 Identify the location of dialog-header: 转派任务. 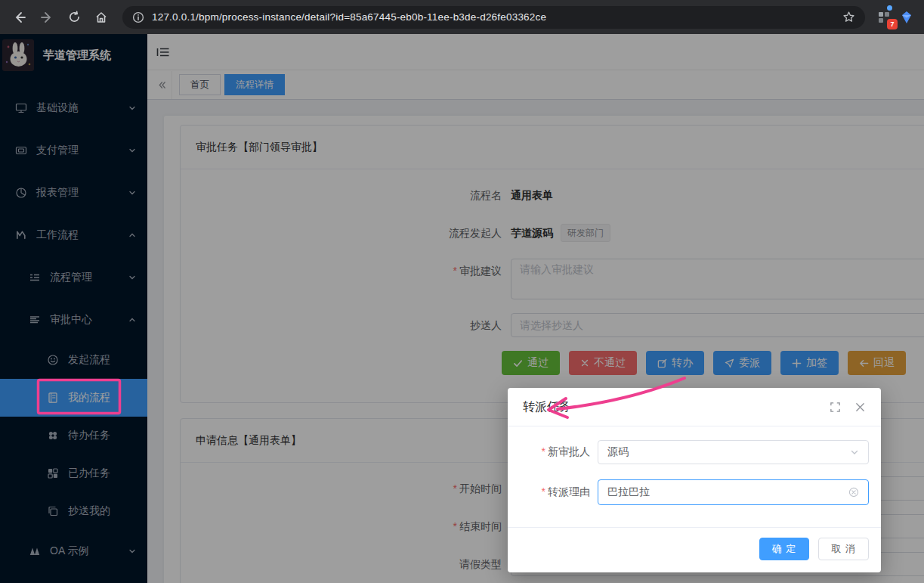
(694, 407).